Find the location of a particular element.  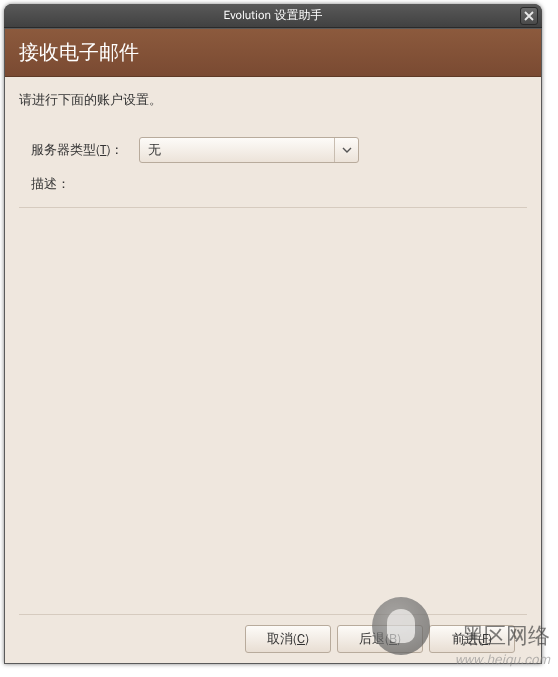

chevron-down-icon is located at coordinates (347, 150).